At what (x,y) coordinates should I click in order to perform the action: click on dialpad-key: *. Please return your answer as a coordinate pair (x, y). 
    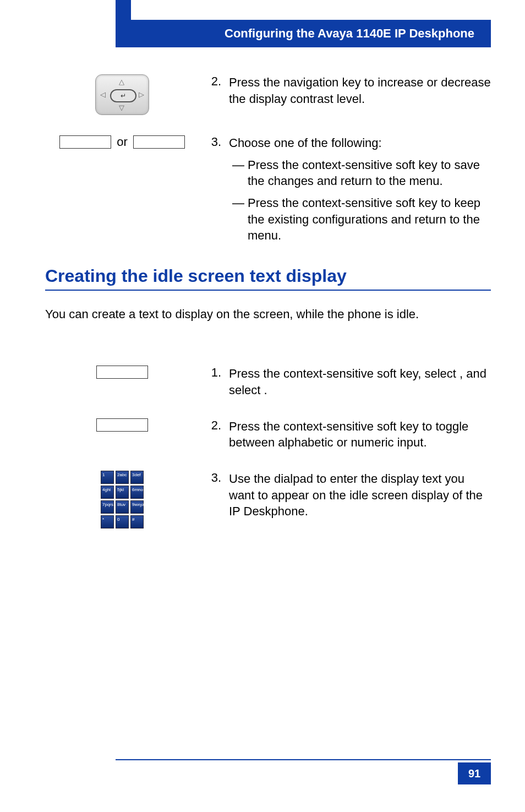
    Looking at the image, I should click on (107, 522).